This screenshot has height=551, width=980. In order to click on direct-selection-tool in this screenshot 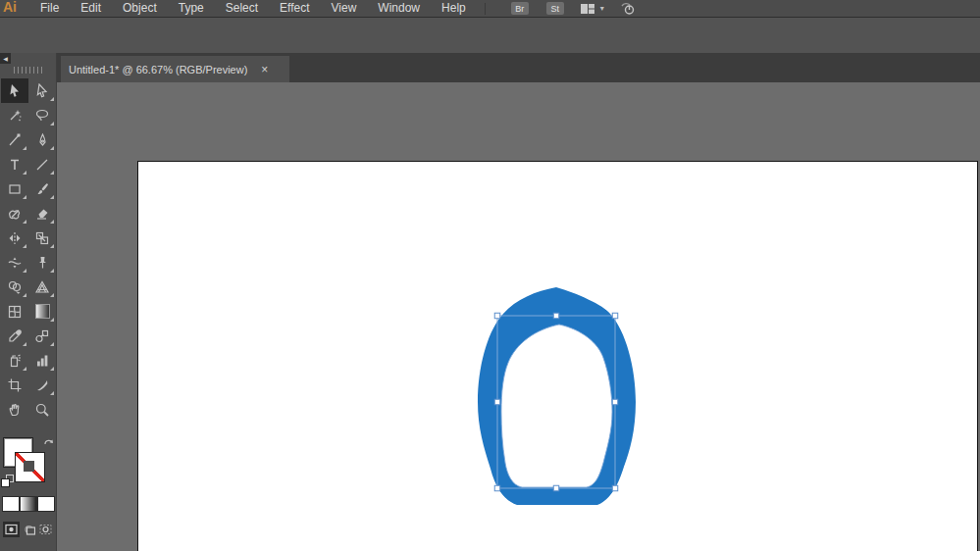, I will do `click(42, 90)`.